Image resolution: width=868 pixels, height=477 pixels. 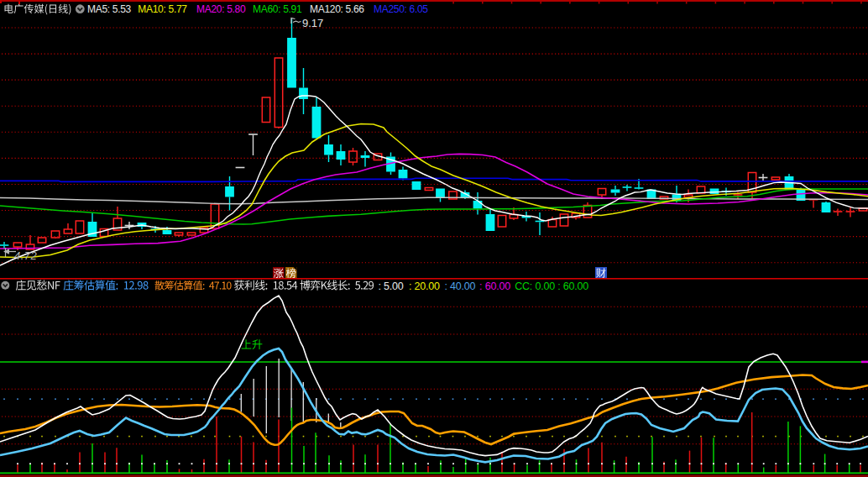 I want to click on svg-text: CC: 0.00 : 60.00, so click(x=552, y=286).